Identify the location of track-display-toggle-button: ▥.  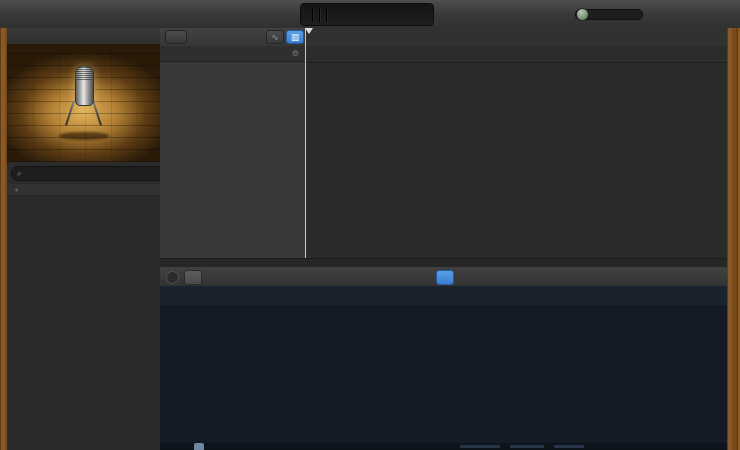
(295, 37).